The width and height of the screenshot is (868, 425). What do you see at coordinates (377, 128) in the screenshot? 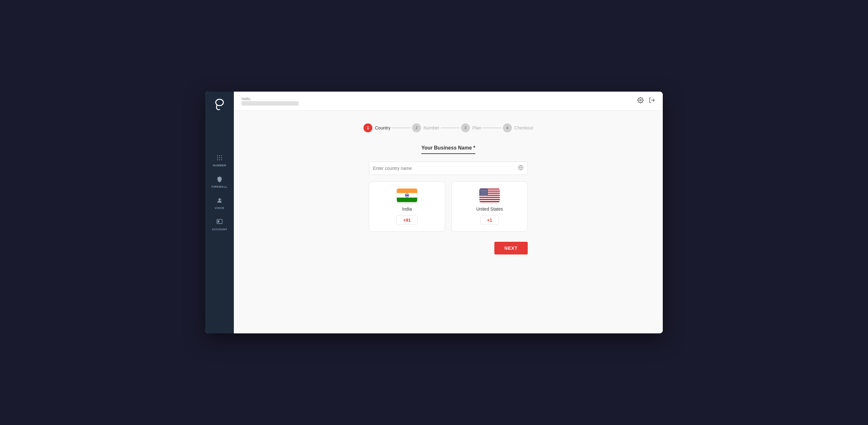
I see `step-country: 1 Country` at bounding box center [377, 128].